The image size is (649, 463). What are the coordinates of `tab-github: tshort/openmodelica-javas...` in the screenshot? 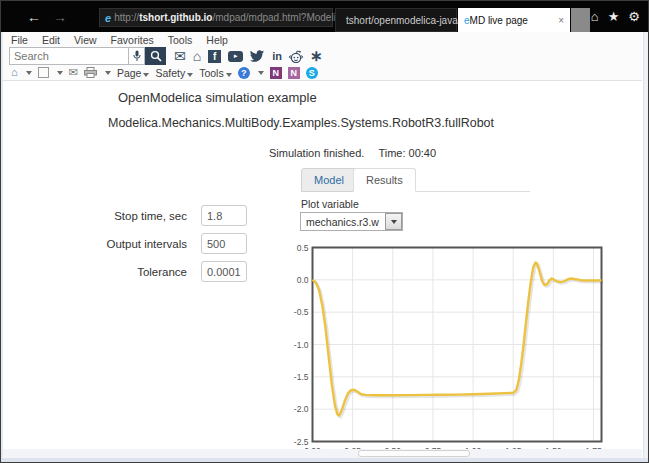 It's located at (396, 20).